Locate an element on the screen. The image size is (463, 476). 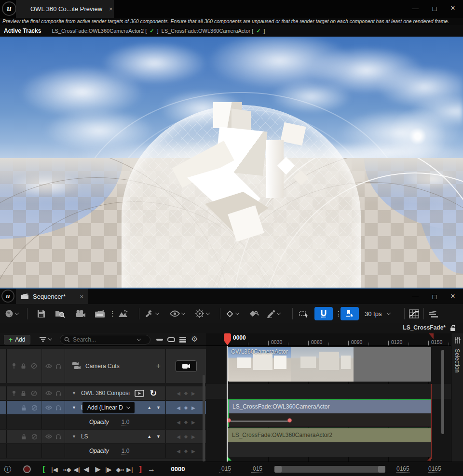
marker-snap-button is located at coordinates (350, 314).